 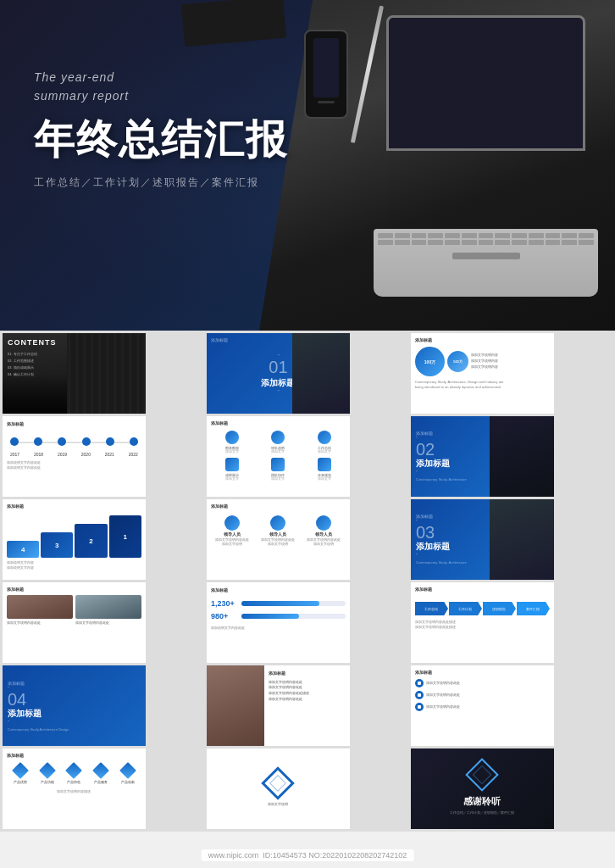 I want to click on step-3: 3, so click(x=57, y=545).